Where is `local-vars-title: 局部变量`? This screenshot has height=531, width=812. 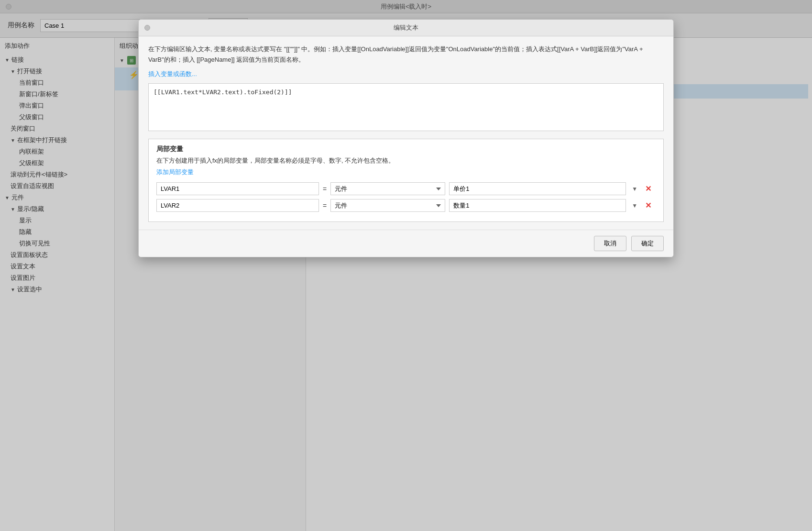 local-vars-title: 局部变量 is located at coordinates (406, 149).